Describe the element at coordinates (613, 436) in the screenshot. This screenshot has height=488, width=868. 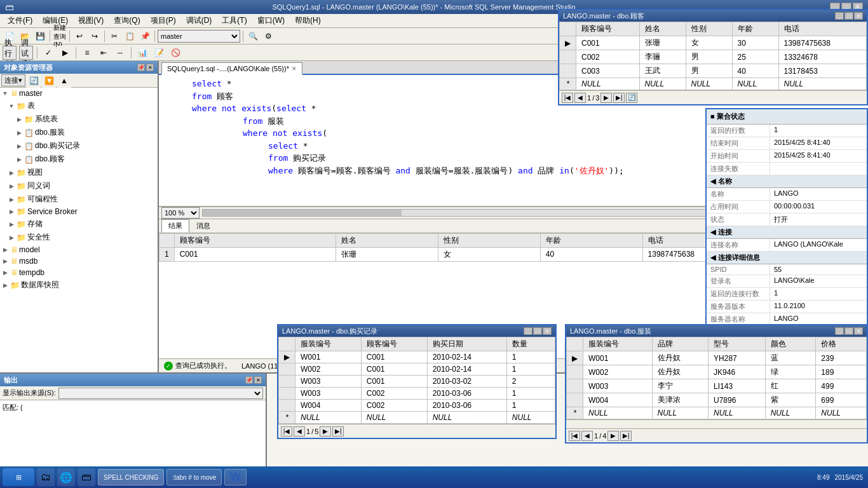
I see `clothes-nav-next: ▶` at that location.